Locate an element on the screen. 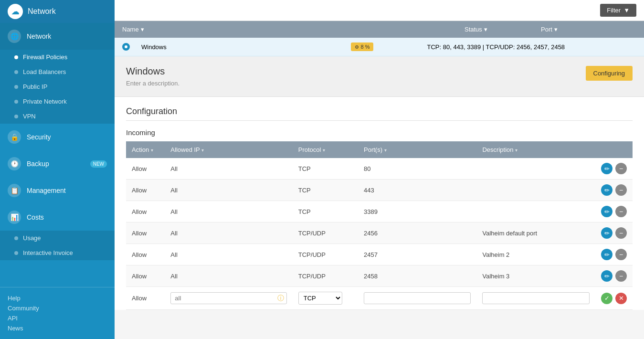 The width and height of the screenshot is (644, 339). incoming-table-header-row: Action ▾ Allowed IP ▾ Protocol ▾ Port(s)… is located at coordinates (379, 150).